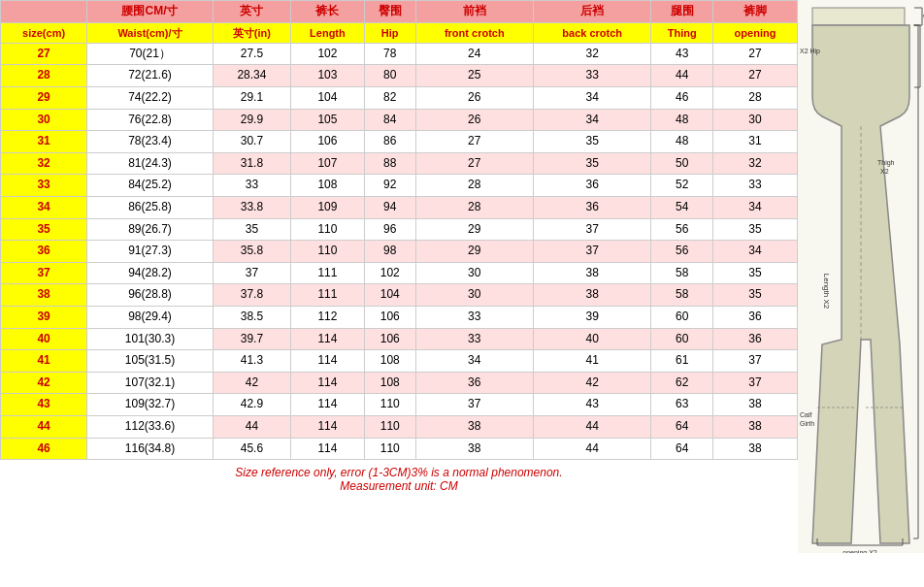 This screenshot has width=924, height=587. Describe the element at coordinates (682, 208) in the screenshot. I see `table-cell: 54` at that location.